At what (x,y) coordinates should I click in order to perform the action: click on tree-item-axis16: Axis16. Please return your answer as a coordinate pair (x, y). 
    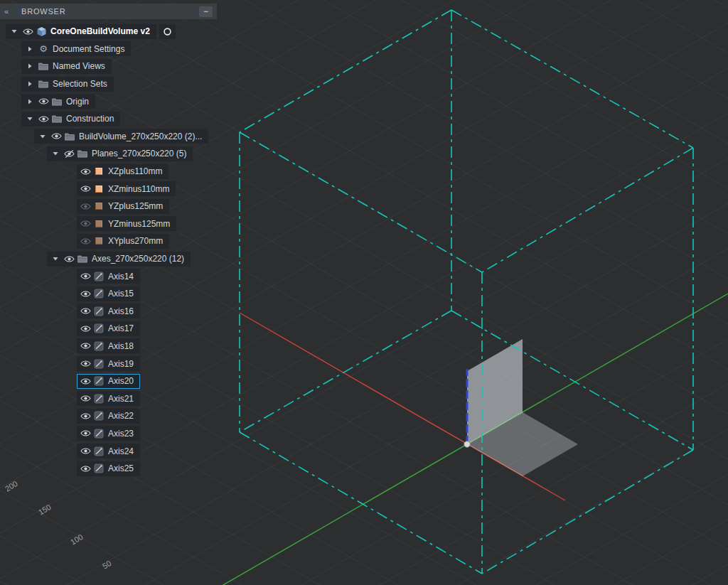
    Looking at the image, I should click on (108, 311).